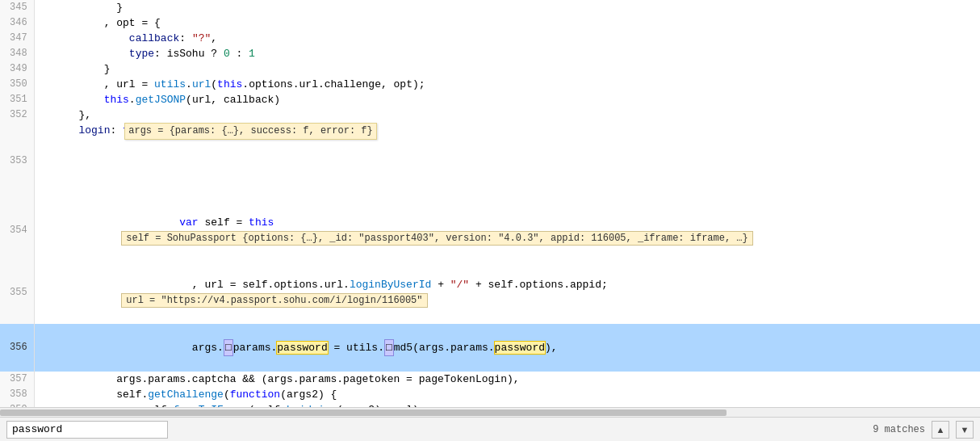  I want to click on line-number: 352, so click(17, 115).